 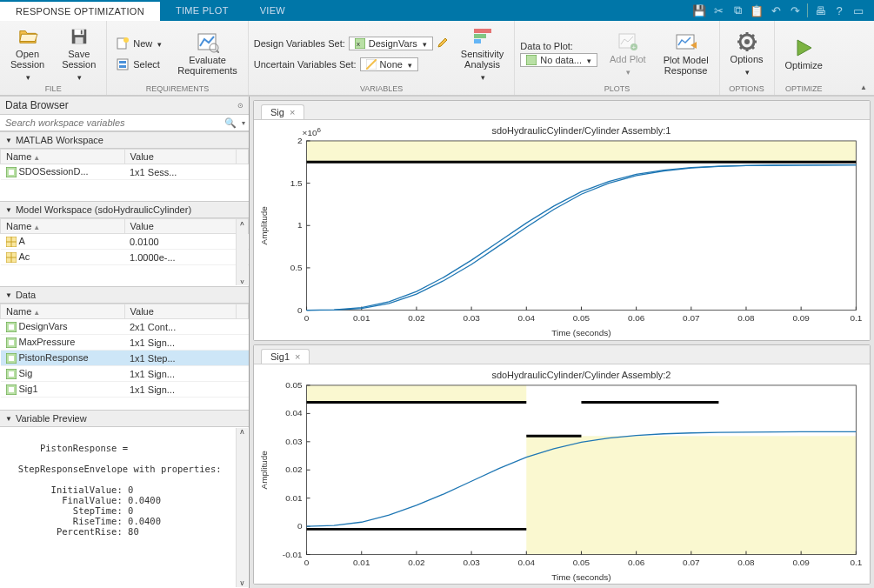 What do you see at coordinates (795, 10) in the screenshot?
I see `redo-icon: ↷` at bounding box center [795, 10].